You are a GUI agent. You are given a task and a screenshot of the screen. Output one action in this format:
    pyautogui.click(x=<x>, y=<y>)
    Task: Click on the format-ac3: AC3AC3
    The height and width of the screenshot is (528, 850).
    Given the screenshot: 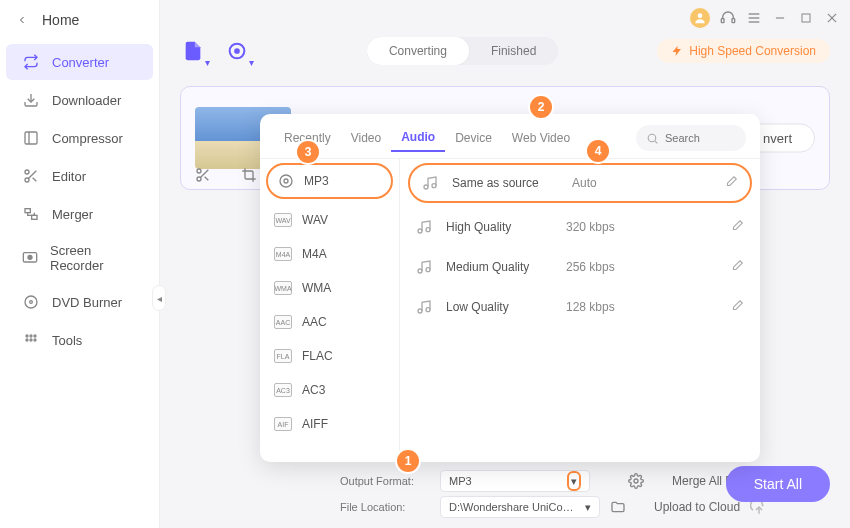 What is the action you would take?
    pyautogui.click(x=330, y=390)
    